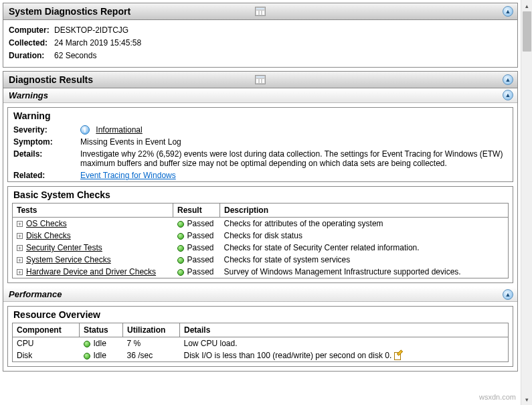 The height and width of the screenshot is (405, 532). What do you see at coordinates (46, 331) in the screenshot?
I see `col-component: Component` at bounding box center [46, 331].